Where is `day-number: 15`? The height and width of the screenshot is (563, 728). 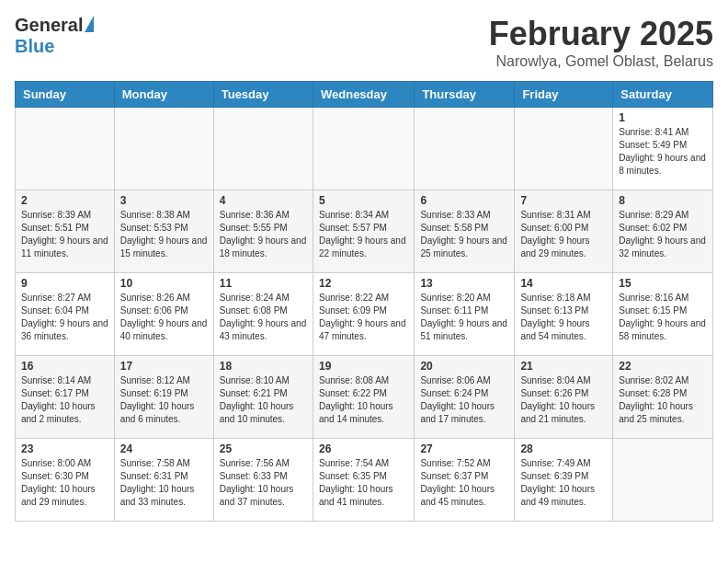 day-number: 15 is located at coordinates (663, 283).